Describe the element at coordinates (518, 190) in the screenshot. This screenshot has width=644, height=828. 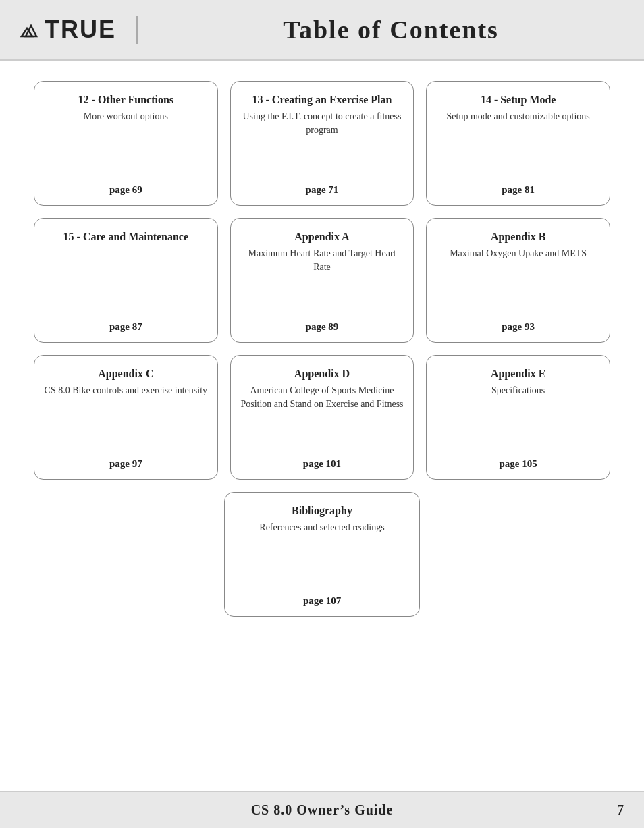
I see `card-page: page 81` at that location.